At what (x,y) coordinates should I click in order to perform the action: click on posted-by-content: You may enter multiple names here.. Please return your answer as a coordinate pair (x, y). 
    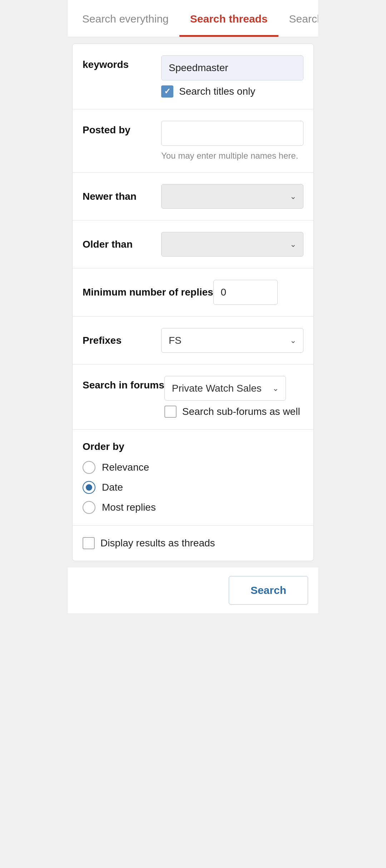
    Looking at the image, I should click on (232, 141).